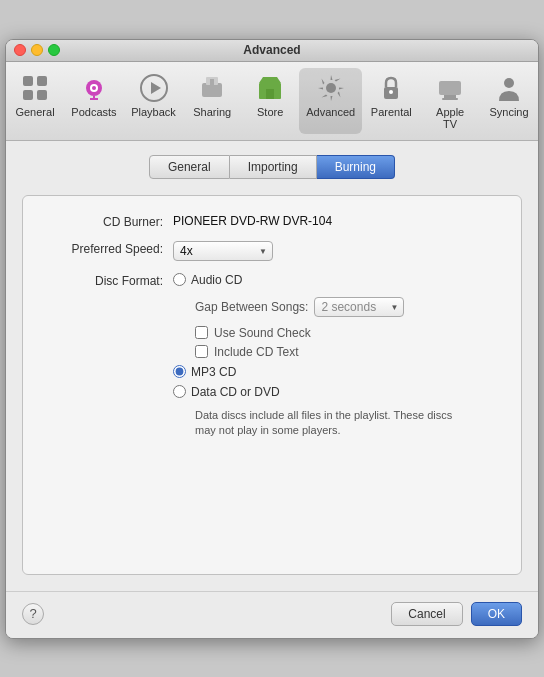 The height and width of the screenshot is (677, 544). I want to click on cd-burner-value: PIONEER DVD-RW DVR-104, so click(337, 221).